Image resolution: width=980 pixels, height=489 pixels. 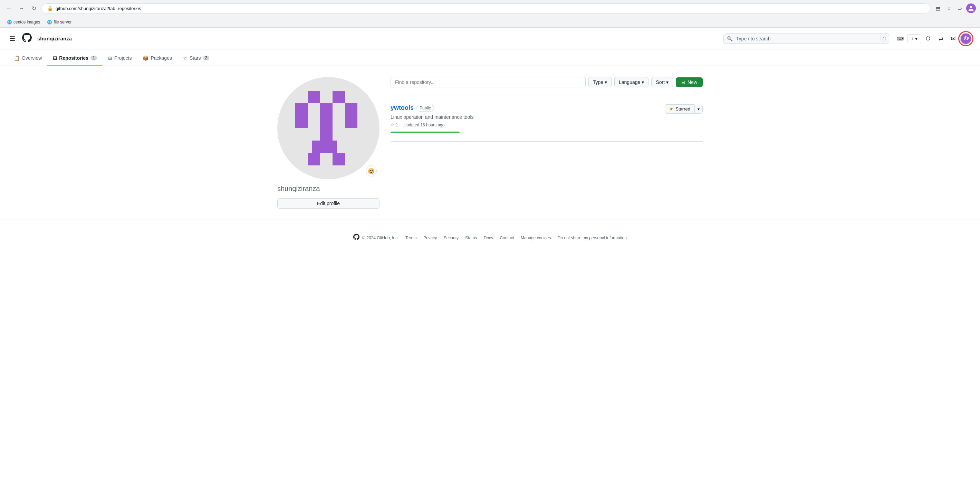 I want to click on bookmark-globe-icon-2: 🌐, so click(x=49, y=22).